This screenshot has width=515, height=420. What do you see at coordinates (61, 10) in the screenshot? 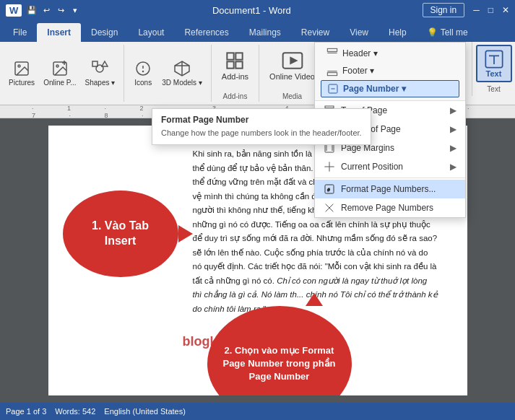
I see `redo-icon: ↪` at bounding box center [61, 10].